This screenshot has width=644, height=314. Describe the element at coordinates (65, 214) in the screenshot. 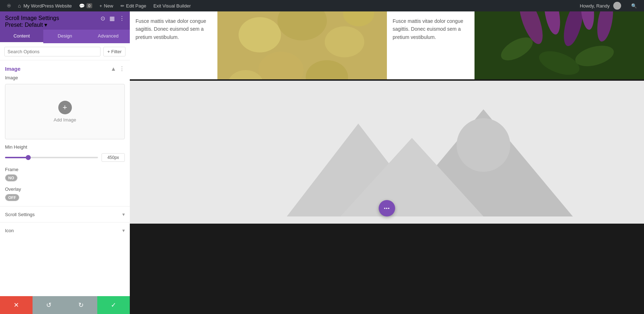

I see `scroll-settings-section: Scroll Settings ▾` at that location.